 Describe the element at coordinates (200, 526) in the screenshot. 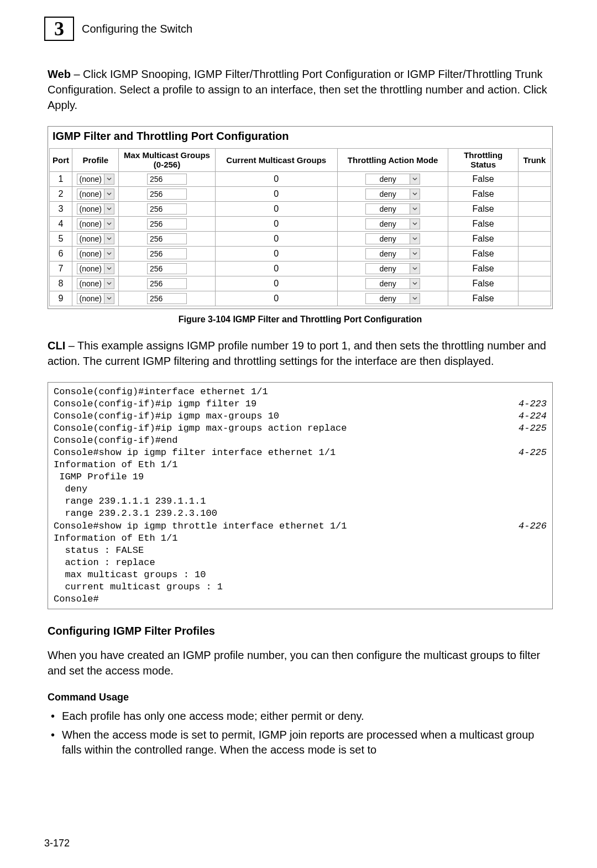

I see `cli-text: Console#show ip igmp throttle interface …` at that location.